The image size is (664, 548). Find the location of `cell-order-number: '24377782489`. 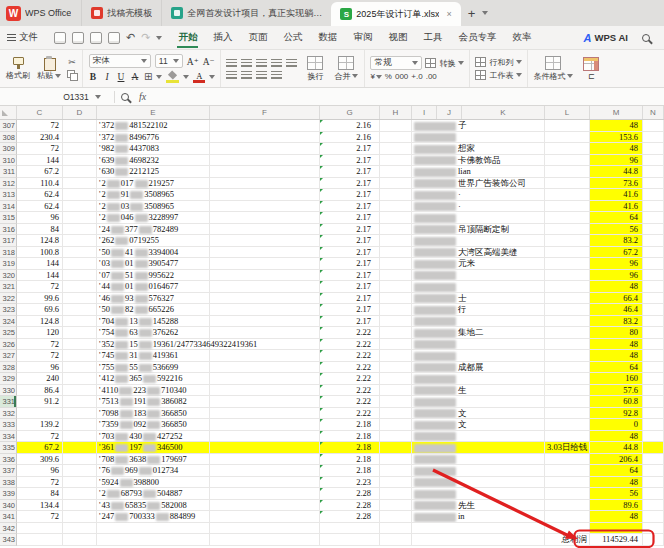

cell-order-number: '24377782489 is located at coordinates (154, 230).